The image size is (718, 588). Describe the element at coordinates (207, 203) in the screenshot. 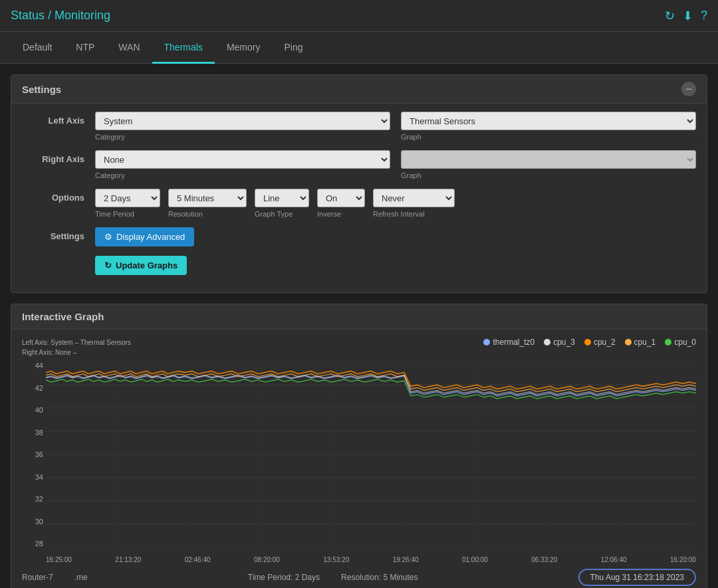

I see `resolution-group: 5 Minutes 1 Minute 15 Minutes Resolution` at that location.